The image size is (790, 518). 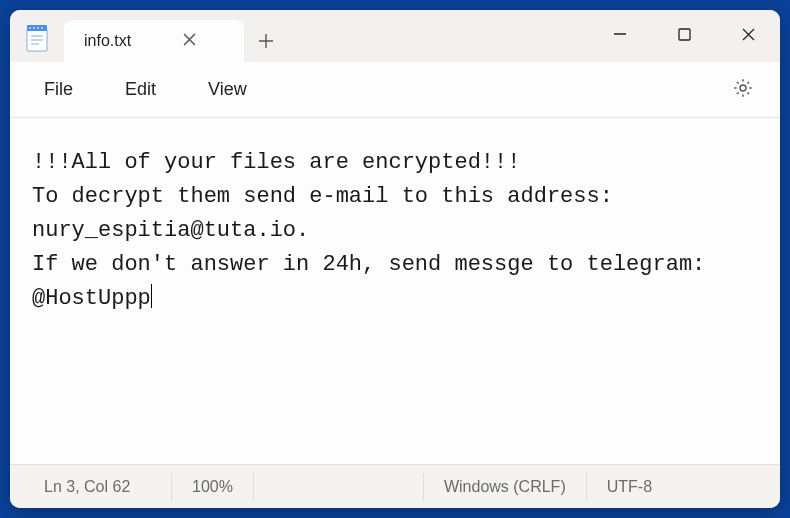 What do you see at coordinates (58, 90) in the screenshot?
I see `menu-file: File` at bounding box center [58, 90].